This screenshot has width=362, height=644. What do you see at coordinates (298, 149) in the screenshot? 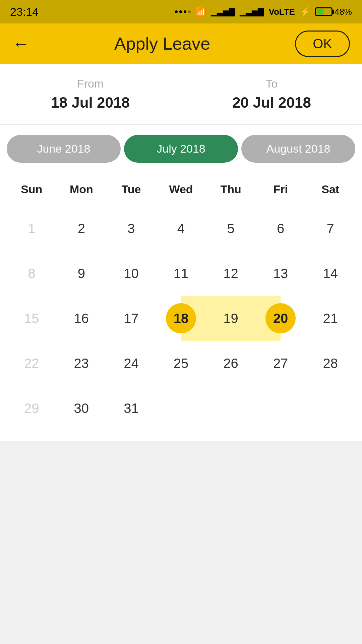
I see `next-month-button: August 2018` at bounding box center [298, 149].